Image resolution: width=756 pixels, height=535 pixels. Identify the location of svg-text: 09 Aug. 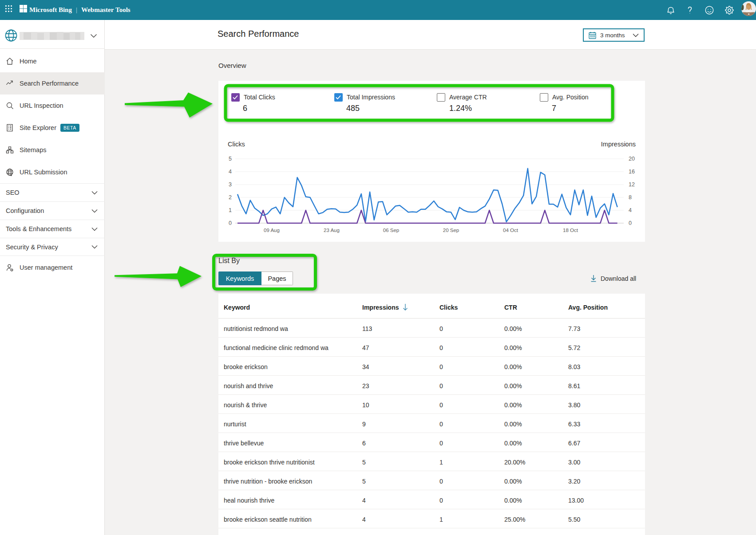
(272, 230).